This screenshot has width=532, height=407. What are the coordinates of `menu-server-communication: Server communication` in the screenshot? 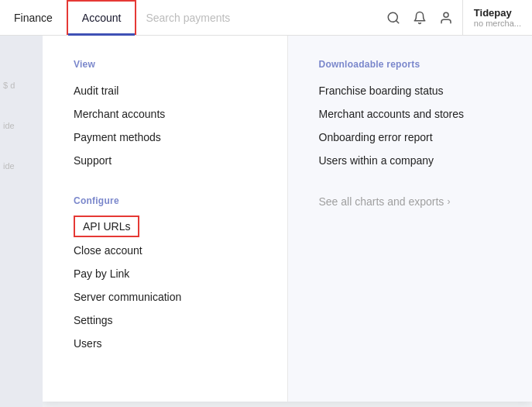 It's located at (165, 297).